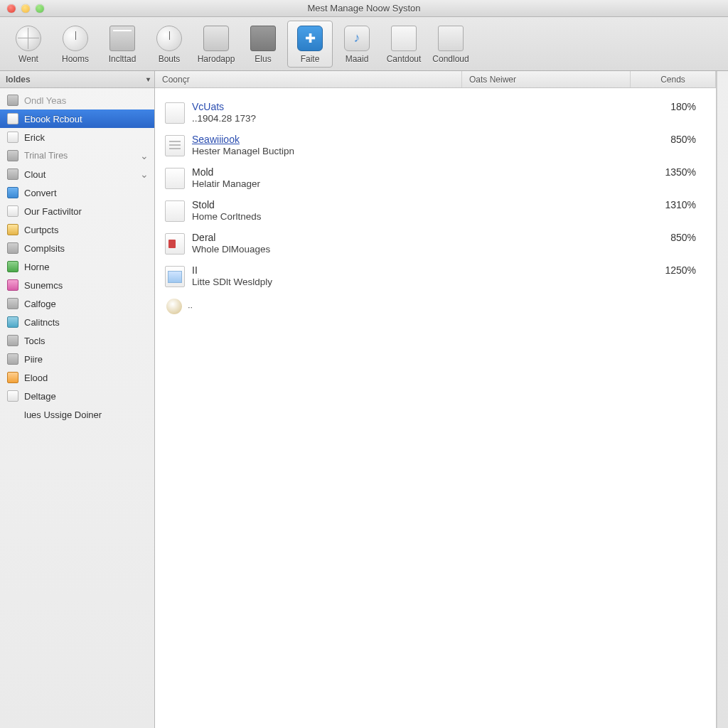  I want to click on file-percent: 1310%, so click(677, 205).